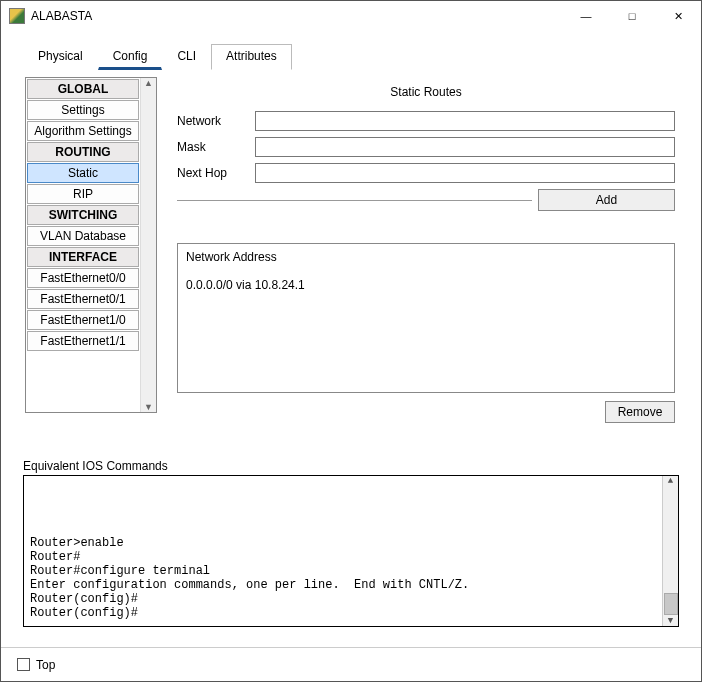 The width and height of the screenshot is (702, 682). What do you see at coordinates (351, 664) in the screenshot?
I see `footer-bar: Top` at bounding box center [351, 664].